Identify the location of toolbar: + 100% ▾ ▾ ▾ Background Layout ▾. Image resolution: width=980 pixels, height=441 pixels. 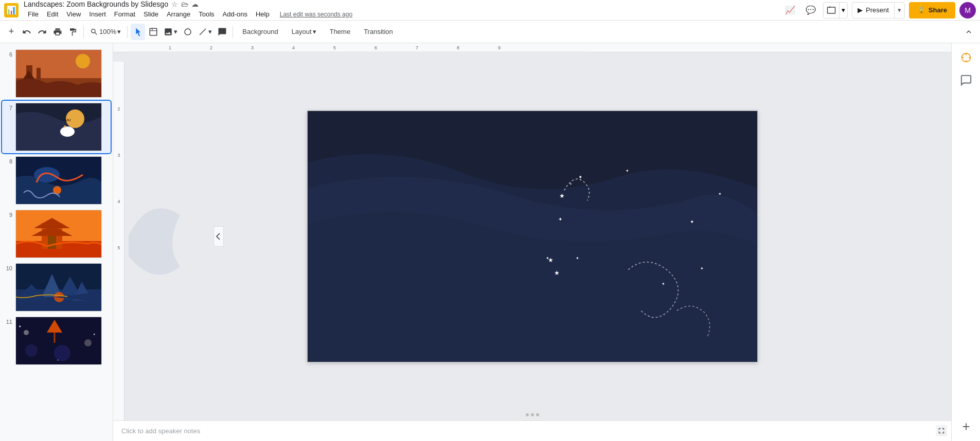
(490, 32).